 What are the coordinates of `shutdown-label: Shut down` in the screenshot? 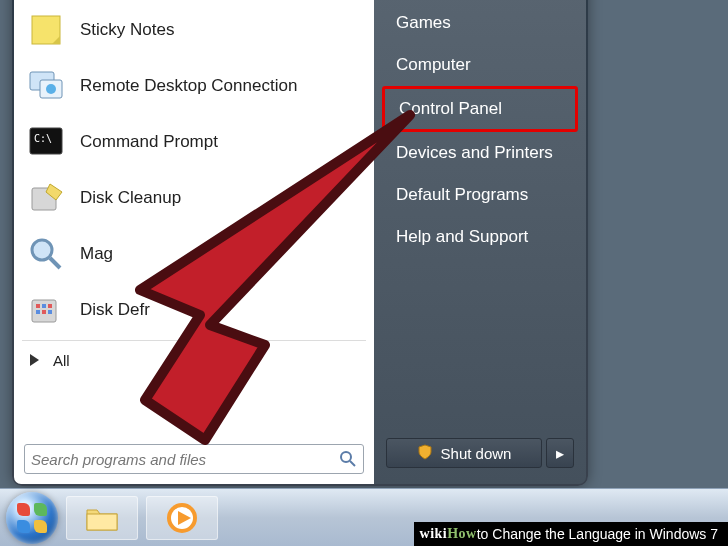 It's located at (476, 454).